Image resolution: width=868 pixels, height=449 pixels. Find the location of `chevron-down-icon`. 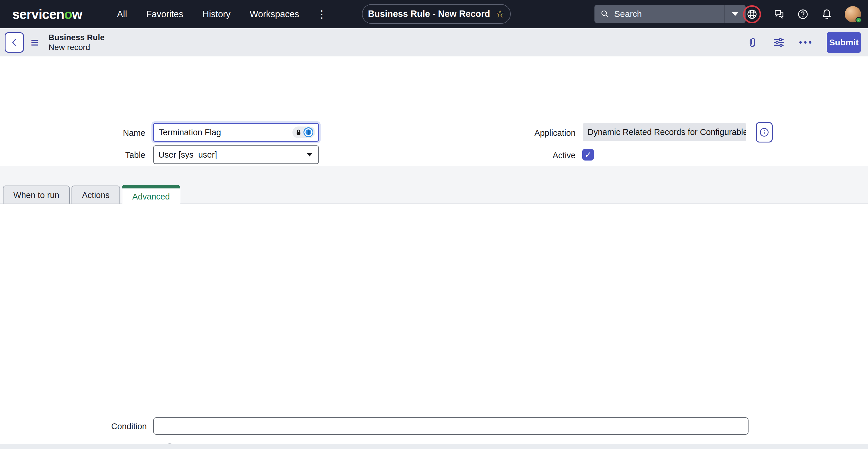

chevron-down-icon is located at coordinates (309, 155).